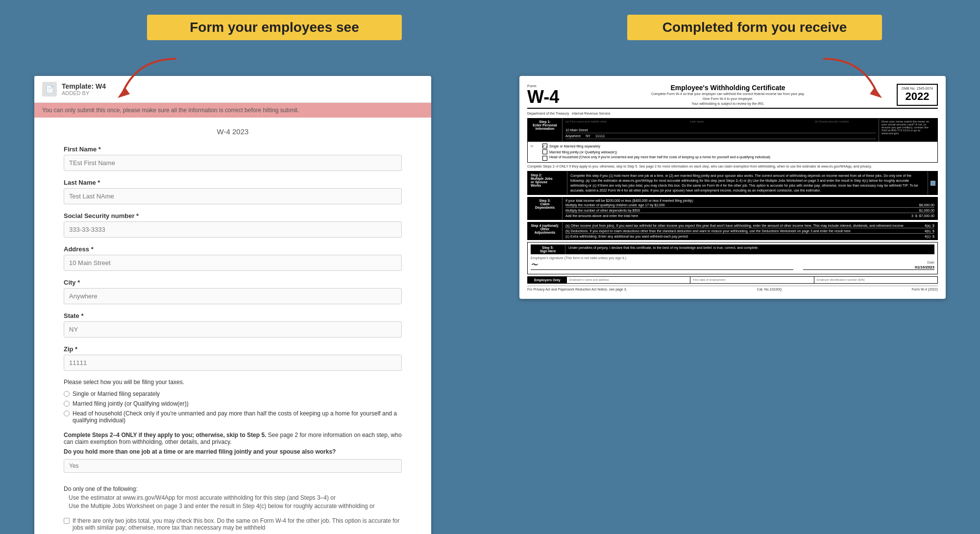  What do you see at coordinates (233, 498) in the screenshot?
I see `do-only-section: Do only one of the following: Use the es…` at bounding box center [233, 498].